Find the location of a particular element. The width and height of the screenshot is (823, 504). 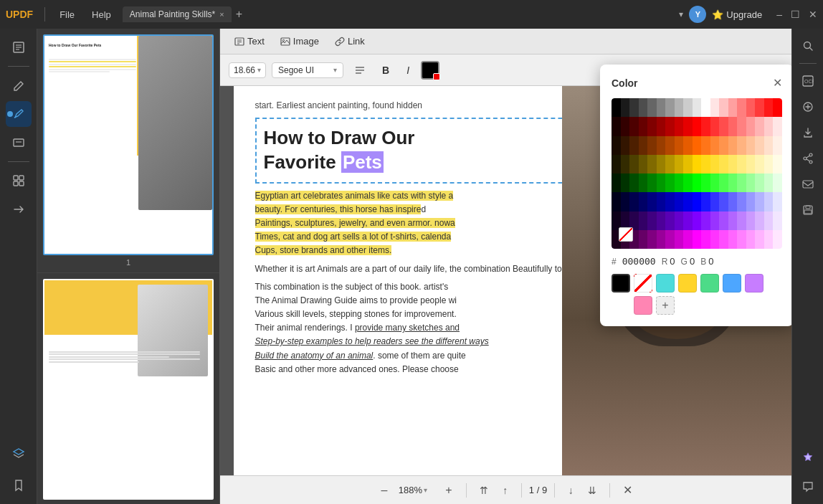

italic-btn: I is located at coordinates (408, 70).